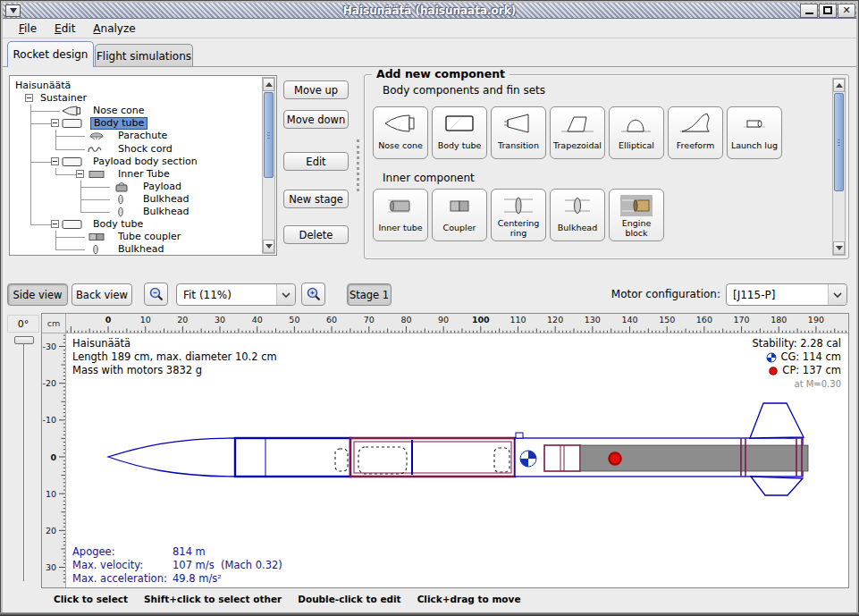 The image size is (859, 616). I want to click on stage-1-button: Stage 1, so click(369, 295).